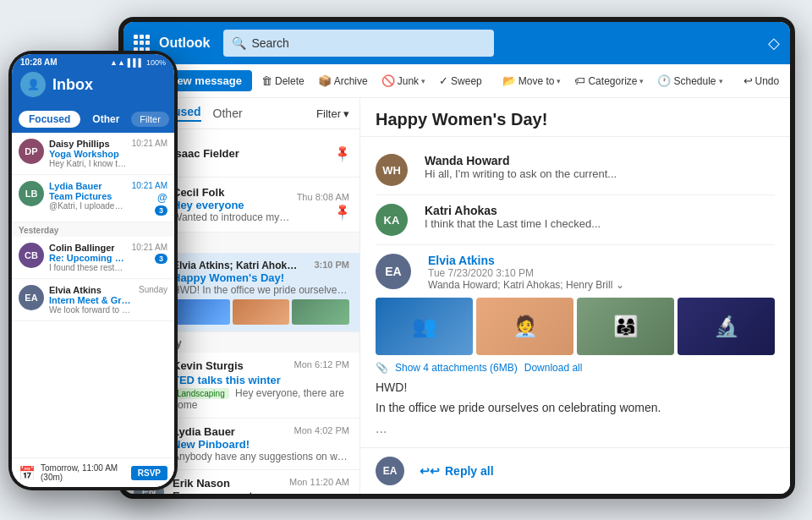  Describe the element at coordinates (600, 211) in the screenshot. I see `recipient-name: Katri Ahokas` at that location.